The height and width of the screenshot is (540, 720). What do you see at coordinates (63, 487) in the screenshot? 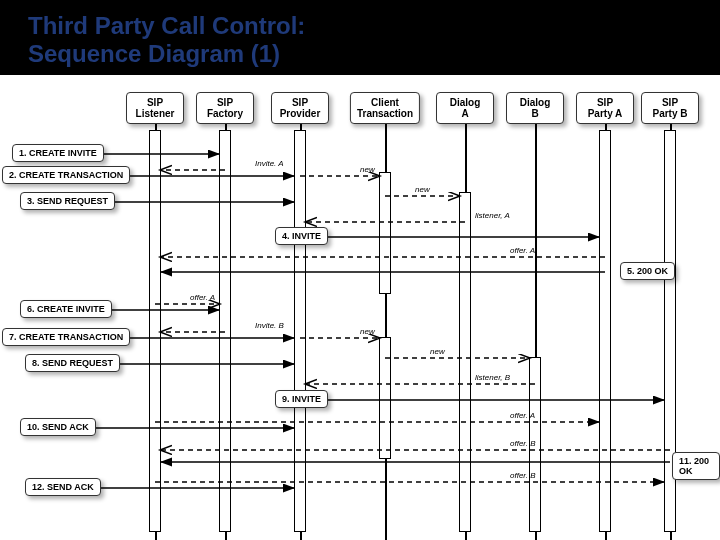
I see `step-12: 12. SEND ACK` at bounding box center [63, 487].